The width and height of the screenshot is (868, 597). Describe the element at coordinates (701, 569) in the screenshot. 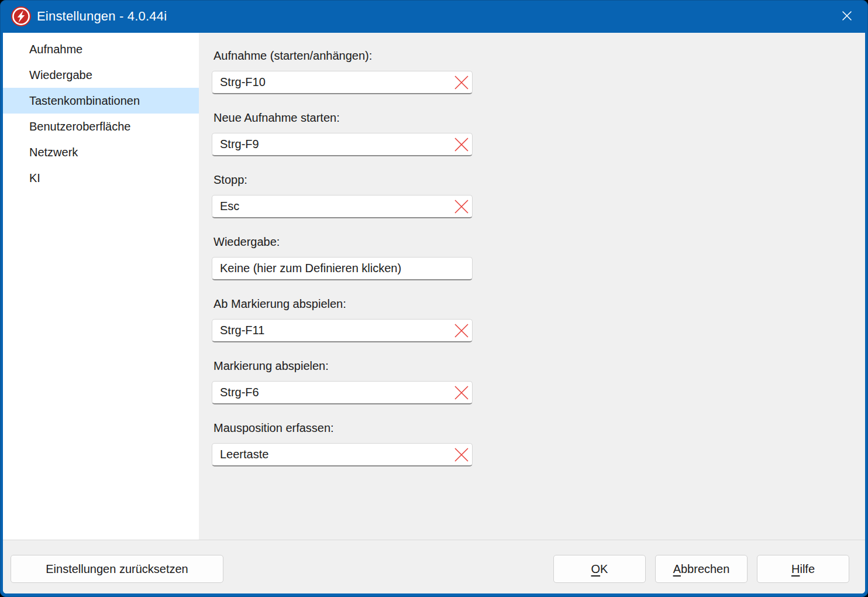

I see `cancel-button: Abbrechen` at that location.